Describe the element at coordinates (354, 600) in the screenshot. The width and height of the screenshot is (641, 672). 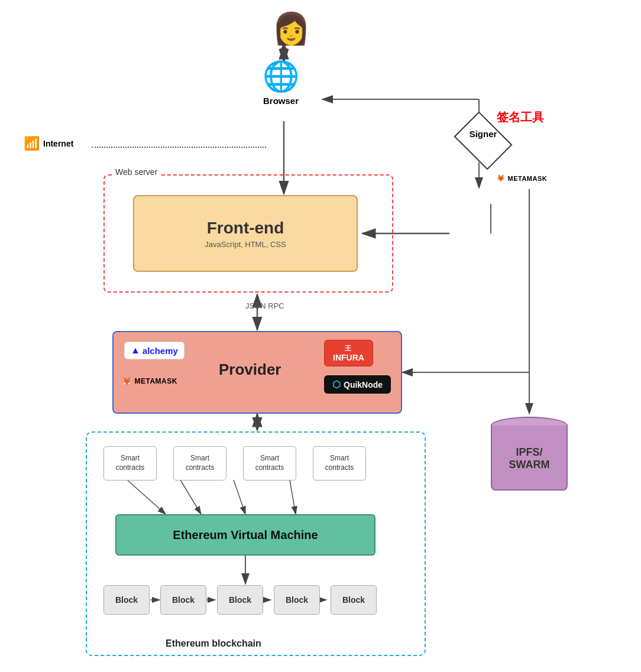
I see `block-5: Block` at that location.